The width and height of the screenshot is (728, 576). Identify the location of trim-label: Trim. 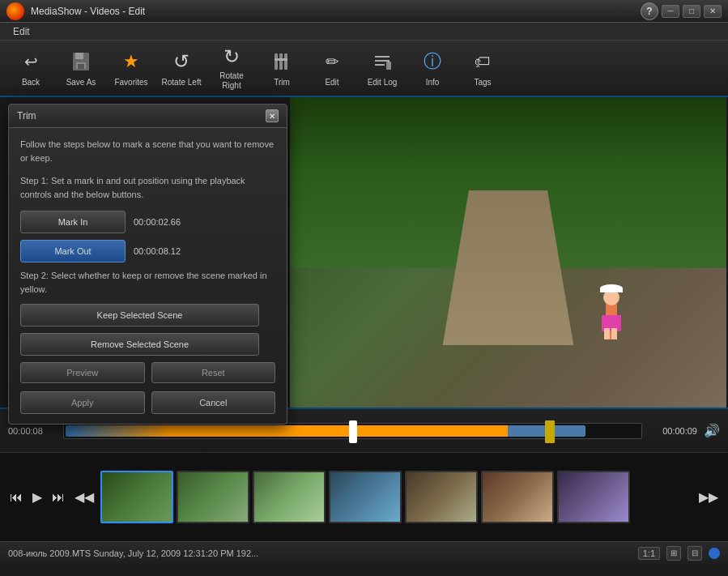
(282, 83).